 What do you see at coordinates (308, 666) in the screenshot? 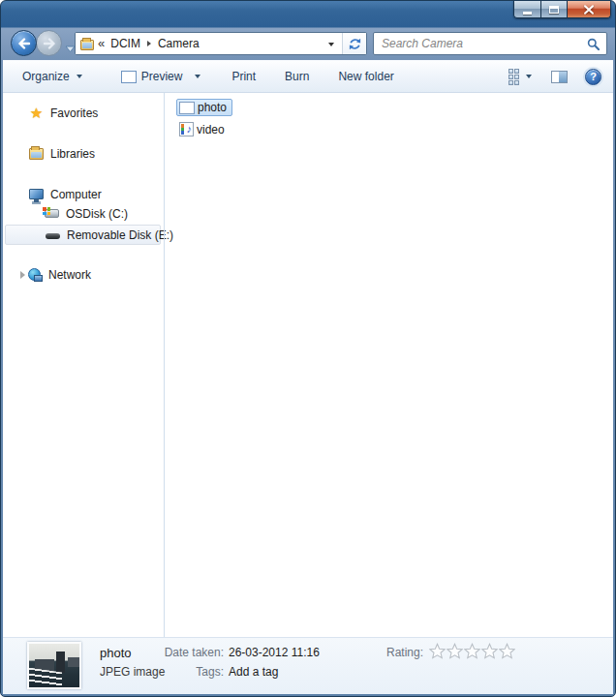
I see `details-pane: photo JPEG image Date taken: 26-03-2012 …` at bounding box center [308, 666].